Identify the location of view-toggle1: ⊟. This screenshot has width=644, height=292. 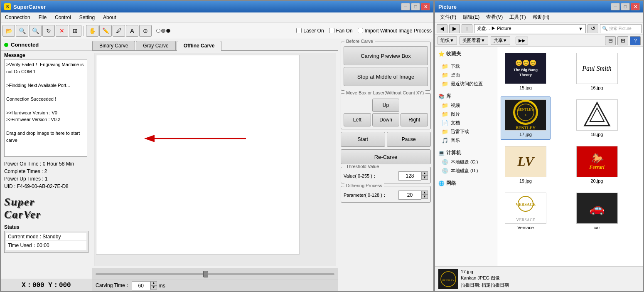
(610, 41).